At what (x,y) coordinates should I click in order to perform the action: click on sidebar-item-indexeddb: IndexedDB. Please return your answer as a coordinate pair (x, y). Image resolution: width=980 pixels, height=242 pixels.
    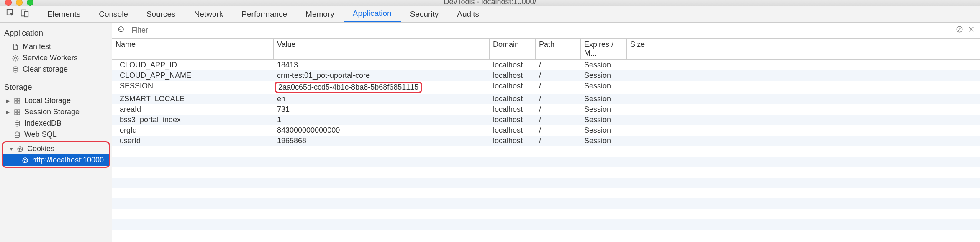
    Looking at the image, I should click on (56, 123).